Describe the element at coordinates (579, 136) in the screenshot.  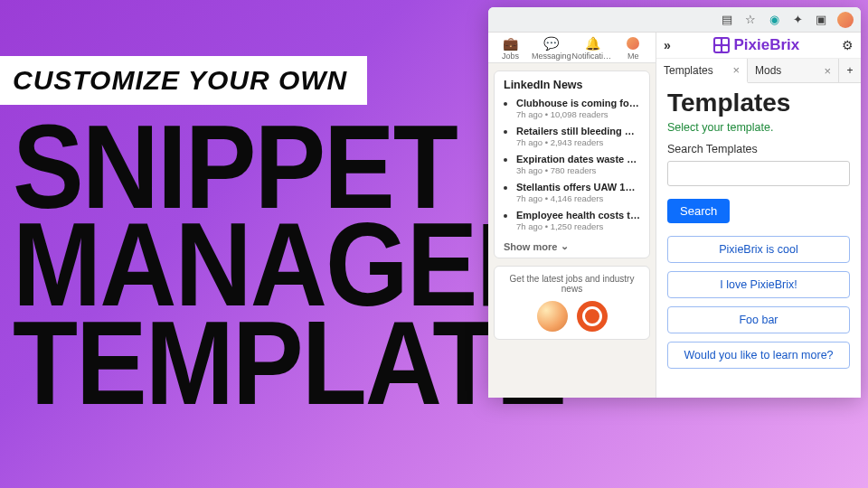
I see `news-item: Retailers still bleeding workers 7h ago …` at that location.